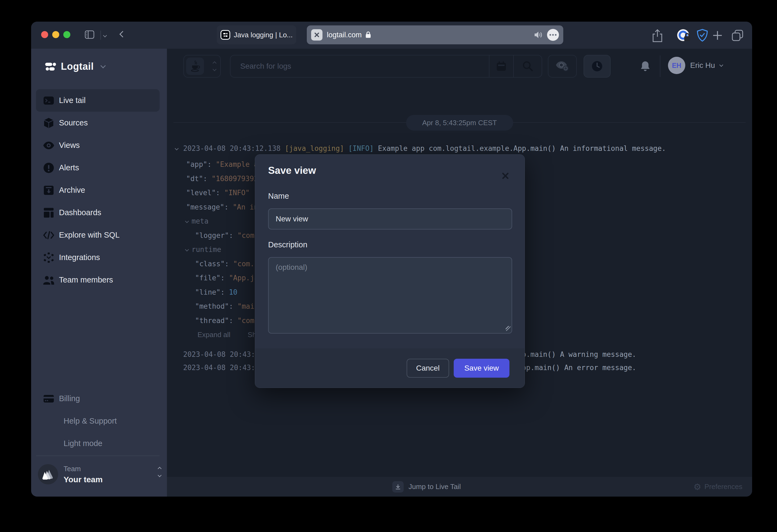  Describe the element at coordinates (717, 35) in the screenshot. I see `new-tab-plus-icon` at that location.